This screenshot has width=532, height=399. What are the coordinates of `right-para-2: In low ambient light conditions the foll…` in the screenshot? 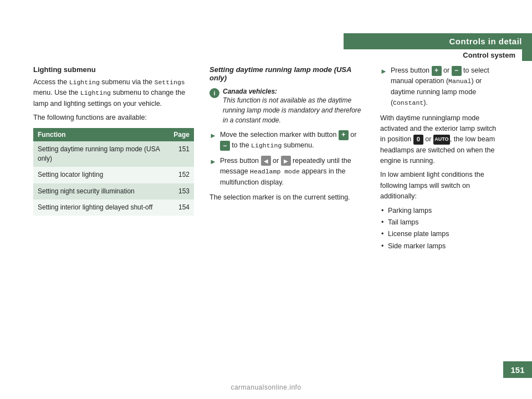 It's located at (439, 186).